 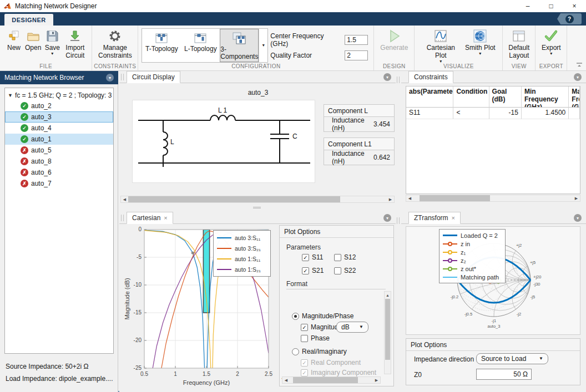 I want to click on circuit-horizontal-scrollbar: ◀ ▶, so click(x=257, y=200).